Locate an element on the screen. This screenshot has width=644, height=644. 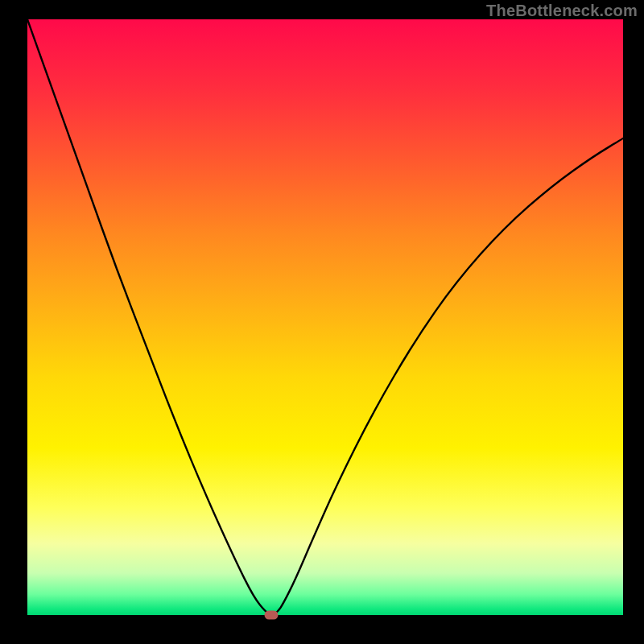
minimum-marker is located at coordinates (272, 615).